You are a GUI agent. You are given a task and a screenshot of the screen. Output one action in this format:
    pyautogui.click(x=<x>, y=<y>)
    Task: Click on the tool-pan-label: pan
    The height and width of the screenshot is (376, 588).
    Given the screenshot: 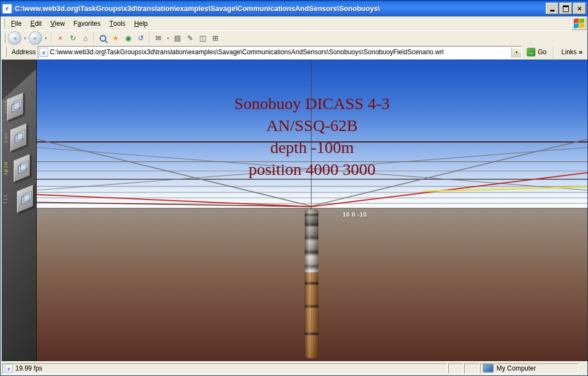 What is the action you would take?
    pyautogui.click(x=5, y=138)
    